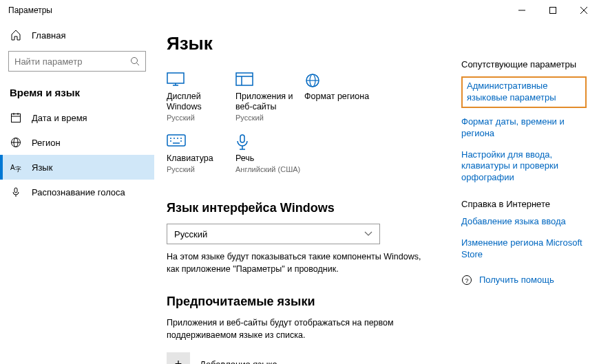  Describe the element at coordinates (524, 249) in the screenshot. I see `help-store-region-link: Изменение региона Microsoft Store` at that location.